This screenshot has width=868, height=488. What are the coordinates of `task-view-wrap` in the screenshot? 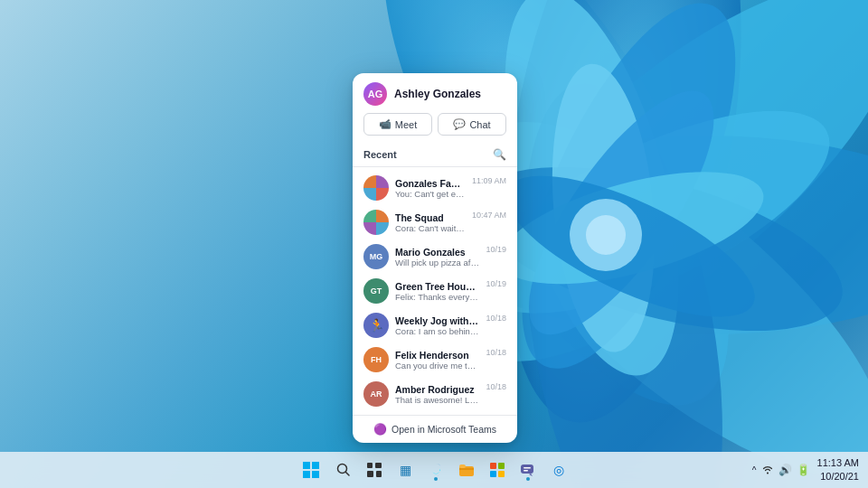 It's located at (374, 470).